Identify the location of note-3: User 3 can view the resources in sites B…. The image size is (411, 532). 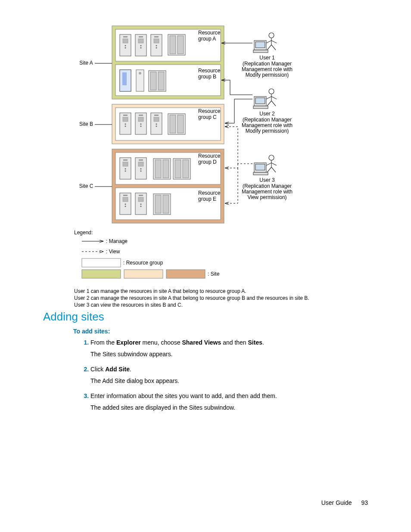
(128, 305).